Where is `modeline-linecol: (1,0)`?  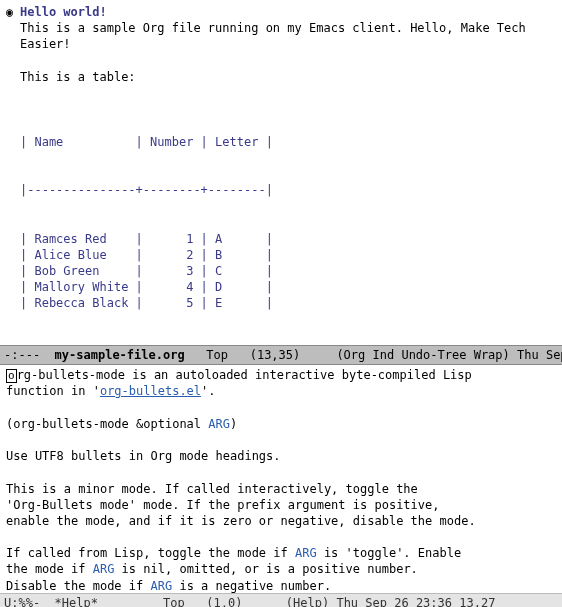 modeline-linecol: (1,0) is located at coordinates (224, 602).